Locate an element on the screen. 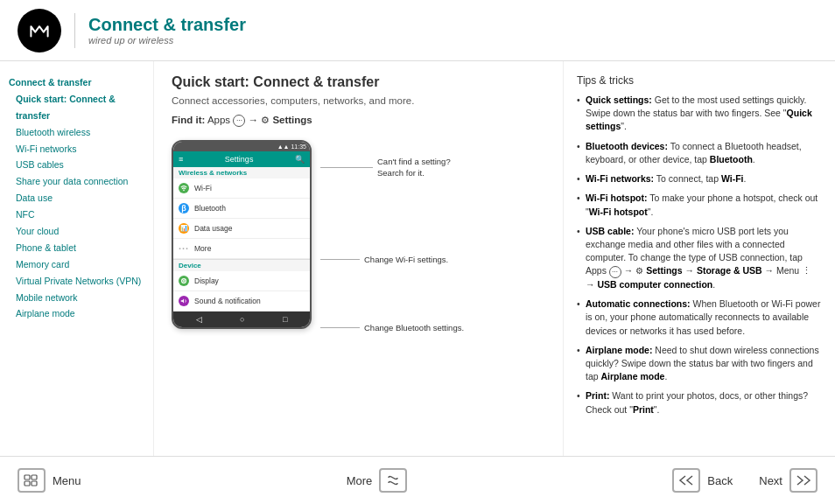  bottom-bar: Menu More Back Next is located at coordinates (418, 480).